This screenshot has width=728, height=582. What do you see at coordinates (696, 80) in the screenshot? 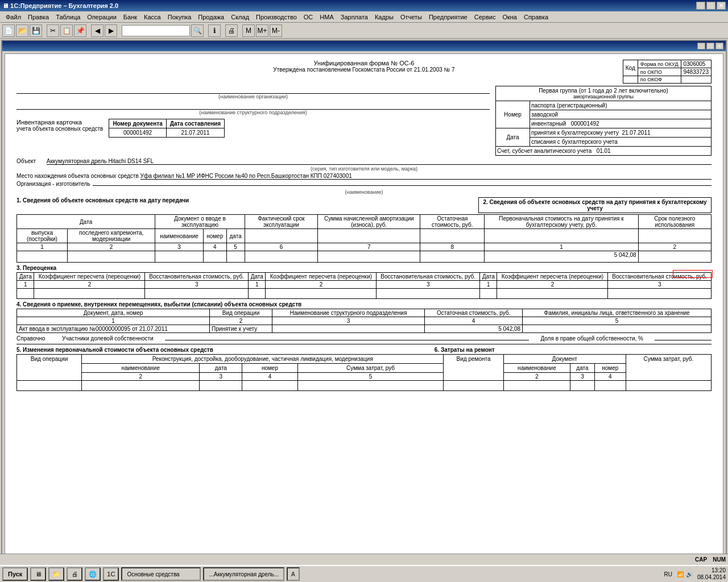
I see `okof-value` at bounding box center [696, 80].